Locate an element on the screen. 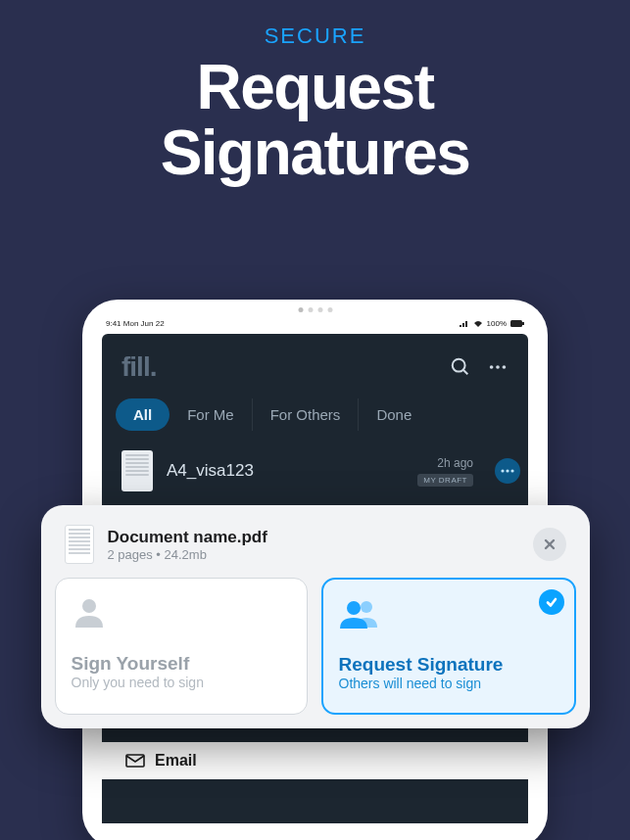 This screenshot has width=630, height=840. tab-for-others: For Others is located at coordinates (306, 415).